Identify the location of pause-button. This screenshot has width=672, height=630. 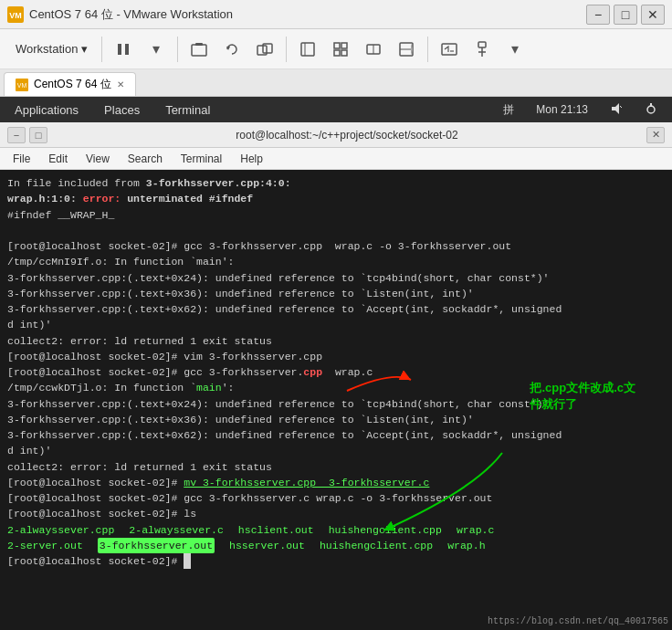
(123, 49).